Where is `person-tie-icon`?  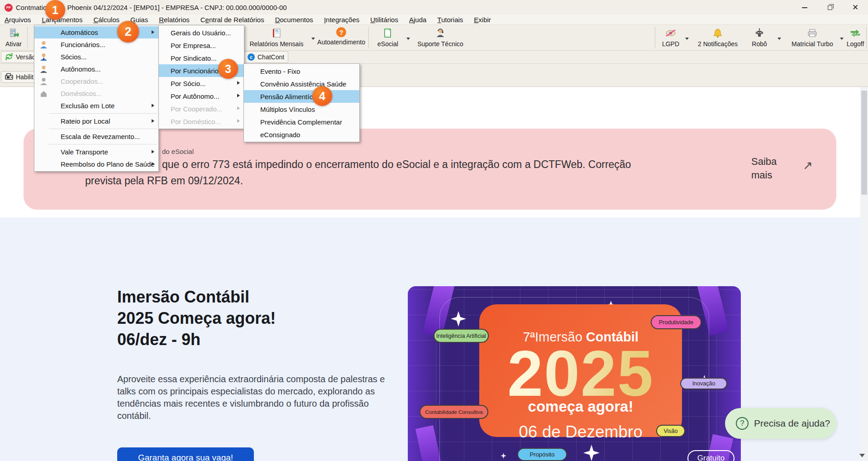 person-tie-icon is located at coordinates (43, 57).